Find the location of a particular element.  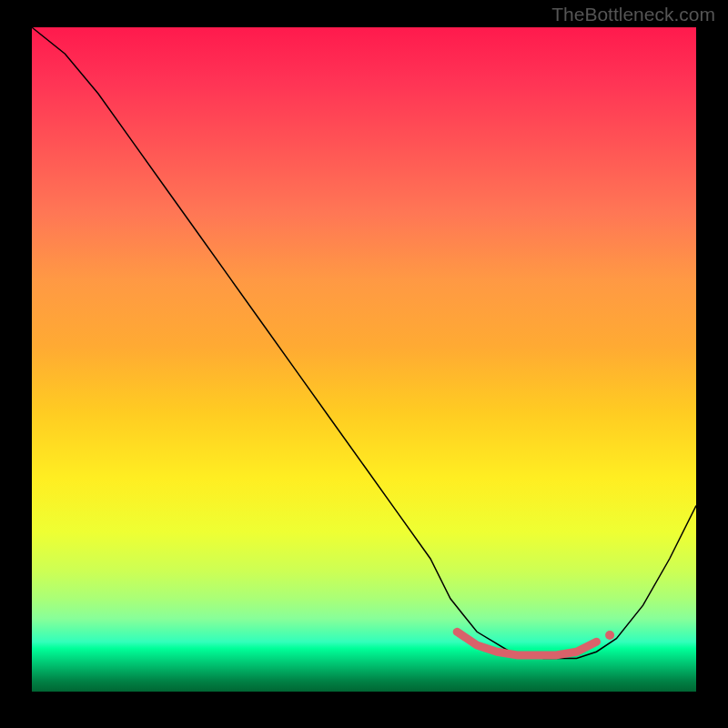

highlight-markers is located at coordinates (526, 643).